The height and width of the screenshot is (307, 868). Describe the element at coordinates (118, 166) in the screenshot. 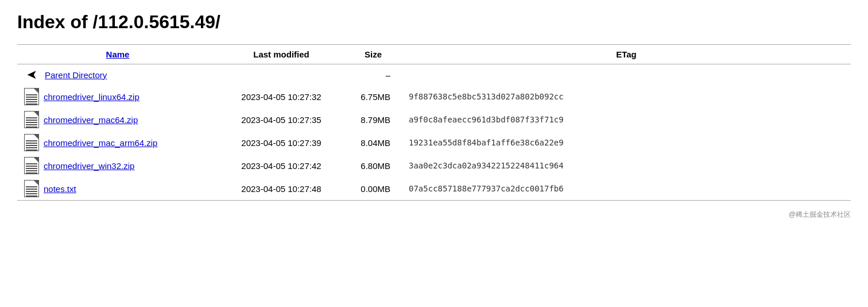

I see `file-name-cell: chromedriver_win32.zip` at that location.